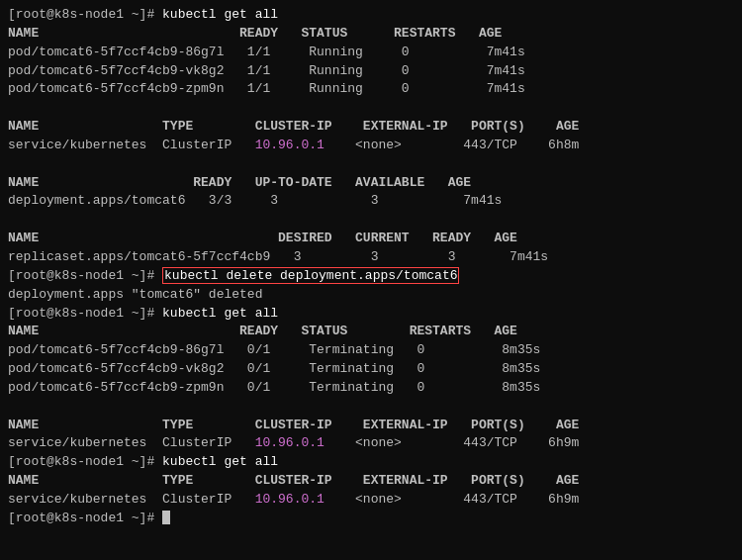 This screenshot has width=742, height=560. I want to click on terminal-line: deployment.apps/tomcat6 3/3 3 3 7m41s, so click(371, 202).